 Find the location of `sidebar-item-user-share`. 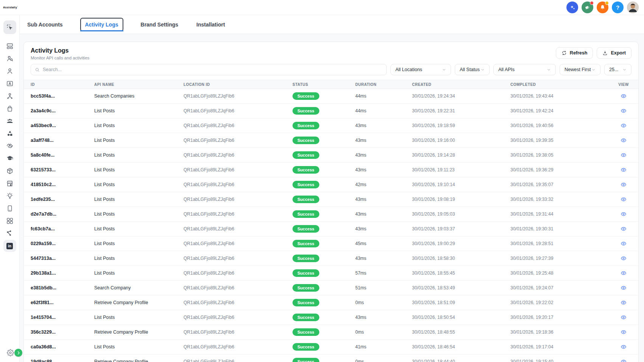

sidebar-item-user-share is located at coordinates (10, 96).